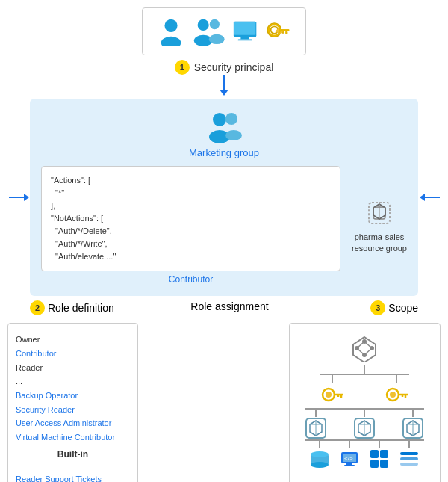  Describe the element at coordinates (37, 308) in the screenshot. I see `section-number-2: 2` at that location.